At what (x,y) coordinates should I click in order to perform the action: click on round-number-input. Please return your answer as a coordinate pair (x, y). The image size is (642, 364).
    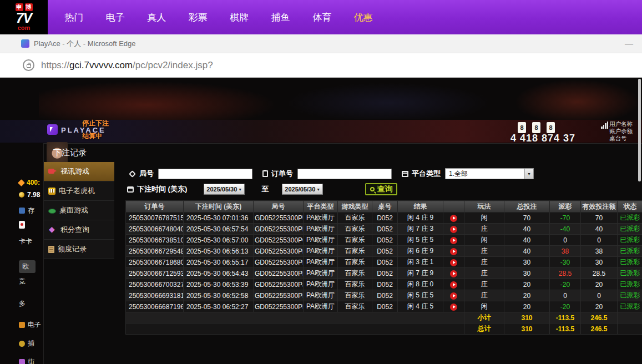
    Looking at the image, I should click on (205, 174).